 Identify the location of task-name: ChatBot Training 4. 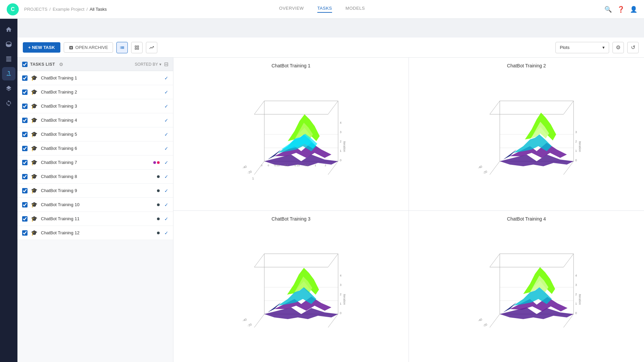
(100, 120).